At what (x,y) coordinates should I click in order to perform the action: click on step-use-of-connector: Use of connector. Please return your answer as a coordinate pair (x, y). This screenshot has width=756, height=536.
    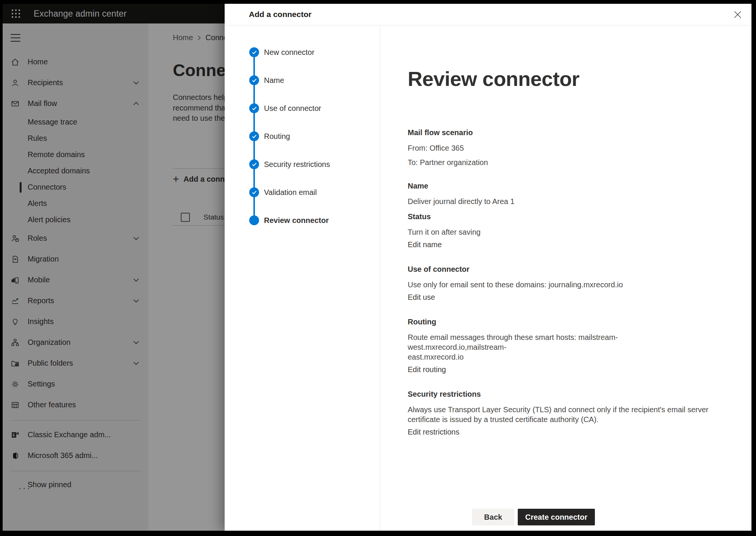
    Looking at the image, I should click on (302, 108).